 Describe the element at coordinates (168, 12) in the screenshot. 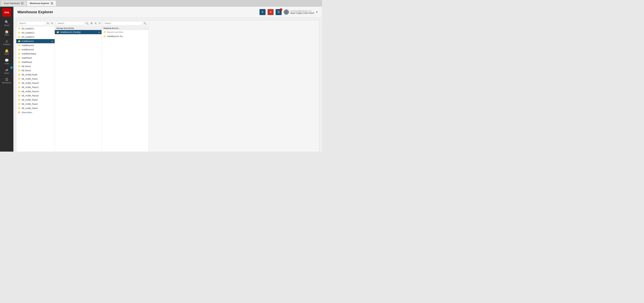

I see `page-header: Warehouse Explorer ↻ ✕ ☰ 1 👤 username@ex…` at that location.